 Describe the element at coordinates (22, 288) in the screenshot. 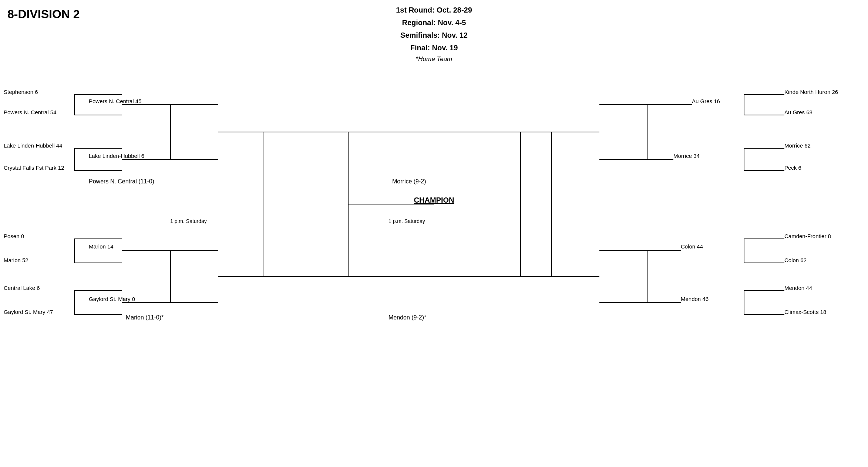

I see `team-central-lake: Central Lake 6` at that location.